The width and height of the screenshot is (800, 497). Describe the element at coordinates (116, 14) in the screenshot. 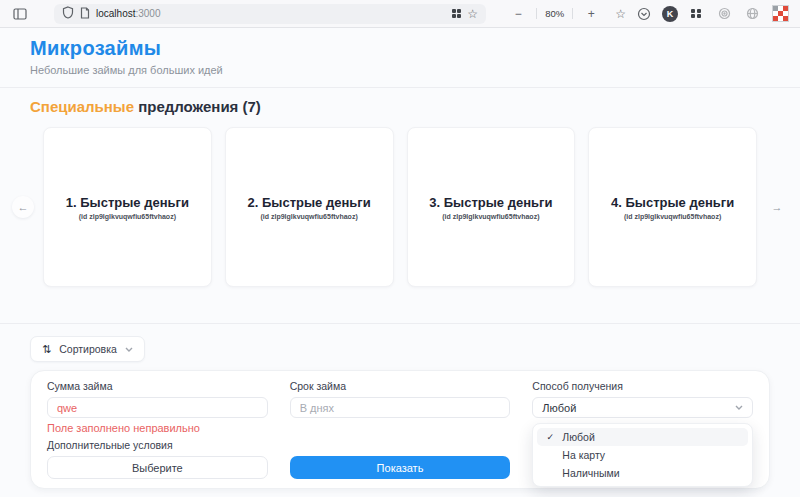

I see `url-host: localhost` at that location.